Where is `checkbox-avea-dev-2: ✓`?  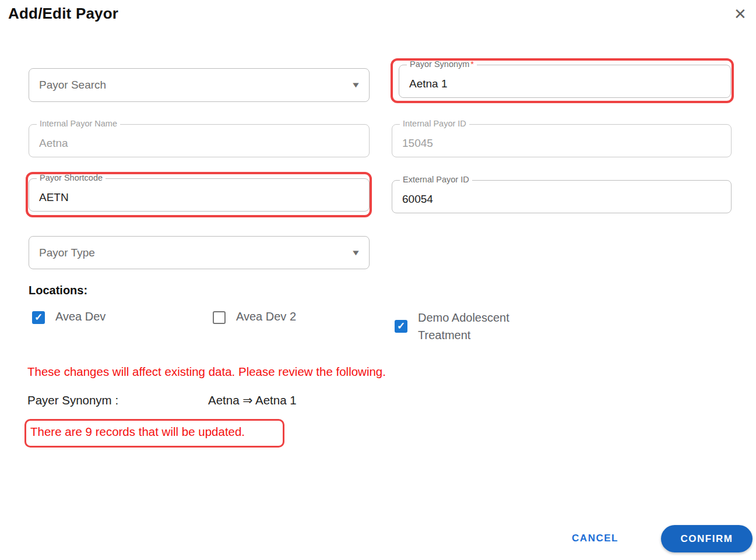 checkbox-avea-dev-2: ✓ is located at coordinates (219, 318).